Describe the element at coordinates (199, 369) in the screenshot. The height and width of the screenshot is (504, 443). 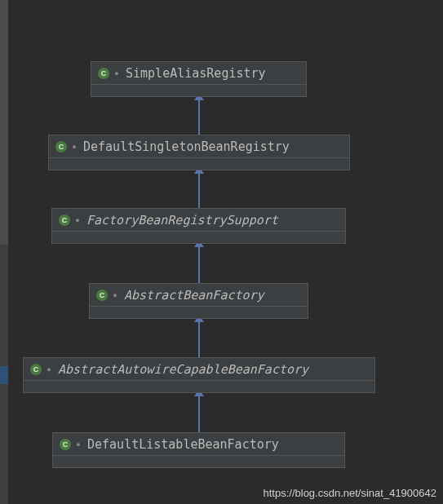
I see `class-header: C ● AbstractAutowireCapableBeanFactory` at that location.